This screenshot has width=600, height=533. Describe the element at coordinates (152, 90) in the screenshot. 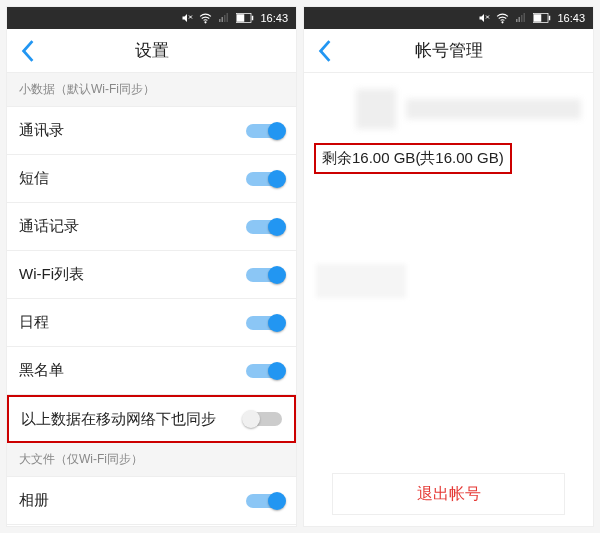

I see `section-header-small: 小数据（默认Wi-Fi同步）` at that location.